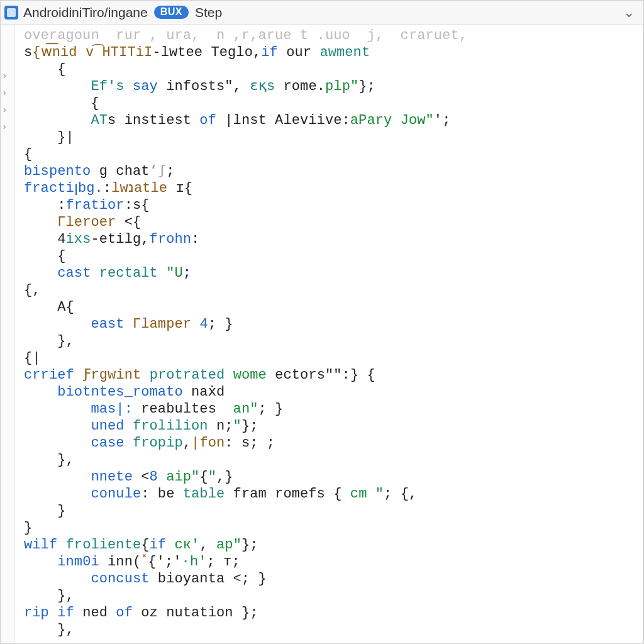  Describe the element at coordinates (171, 13) in the screenshot. I see `mode-badge: BUX` at that location.